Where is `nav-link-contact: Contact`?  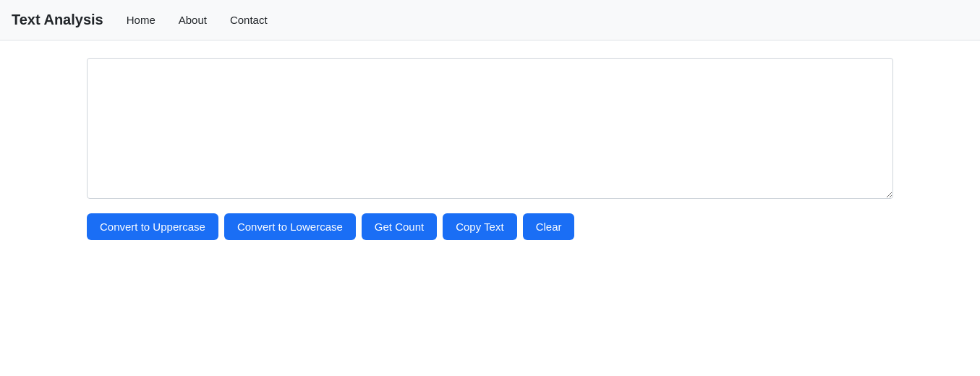
nav-link-contact: Contact is located at coordinates (249, 20).